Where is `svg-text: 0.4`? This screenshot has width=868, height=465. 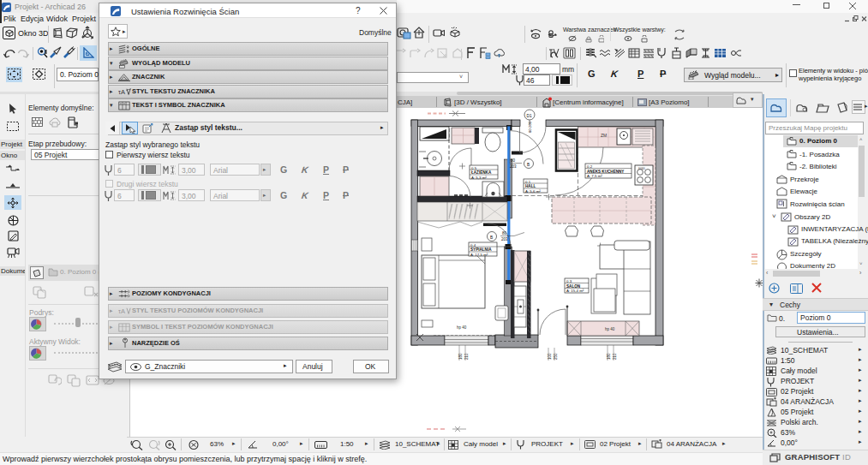
svg-text: 0.4 is located at coordinates (473, 245).